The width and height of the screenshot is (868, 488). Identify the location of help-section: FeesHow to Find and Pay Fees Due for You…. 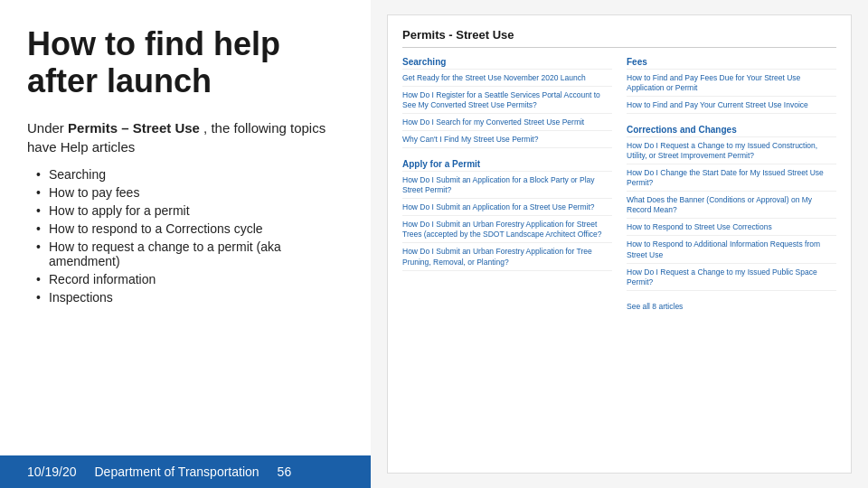
(731, 85).